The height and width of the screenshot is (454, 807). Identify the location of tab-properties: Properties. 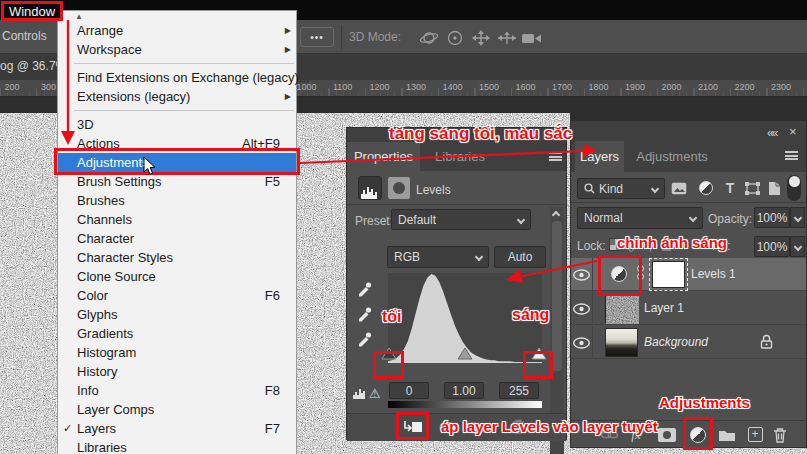
(384, 156).